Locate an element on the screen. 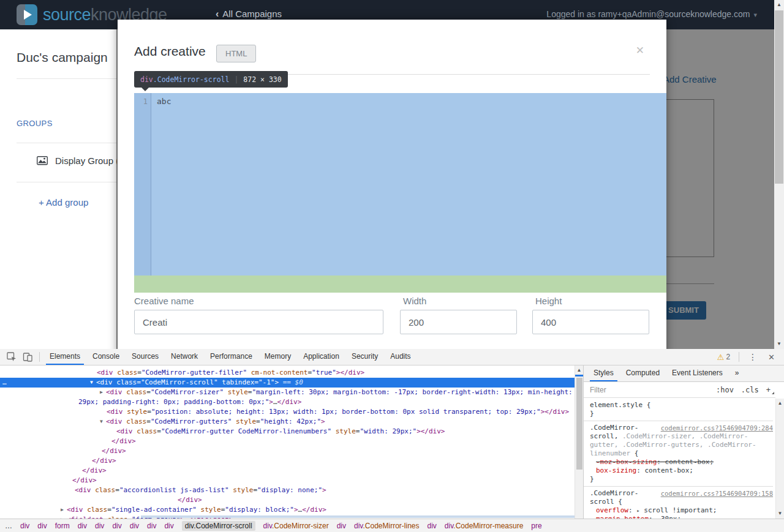 This screenshot has width=784, height=532. stylesheet-link: codemirror.css?1546904709:284 is located at coordinates (717, 428).